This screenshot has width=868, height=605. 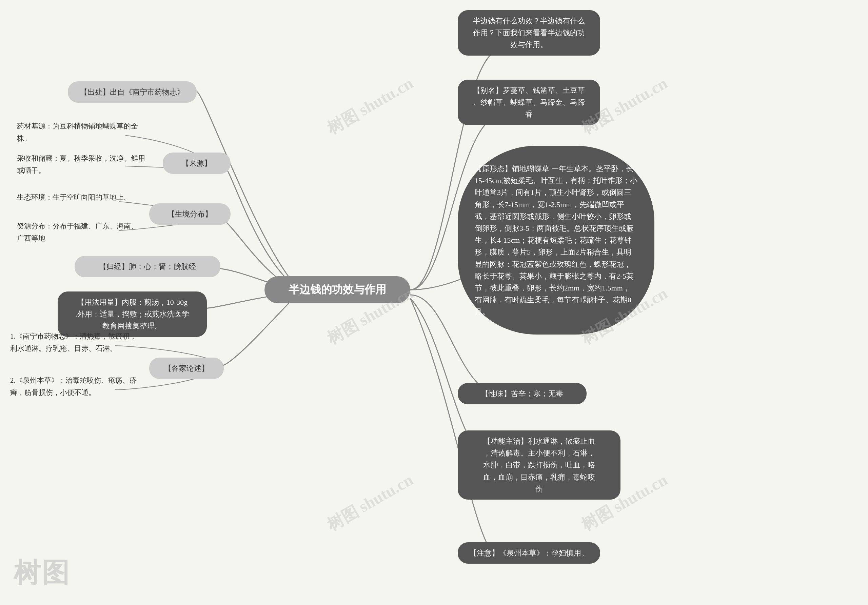 What do you see at coordinates (73, 342) in the screenshot?
I see `discuss1-label: 1.《南宁市药物志》：清热毒，散瘀积，利水通淋。疗乳疮、目赤、石淋。` at bounding box center [73, 342].